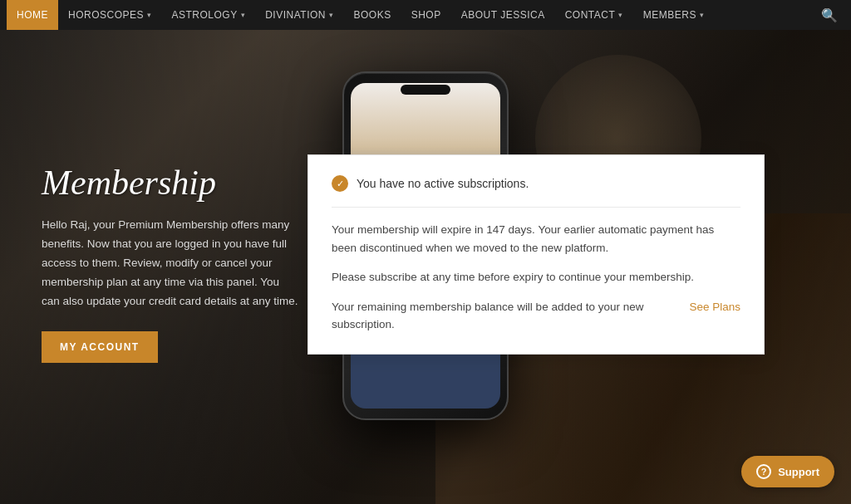 Image resolution: width=851 pixels, height=504 pixels. I want to click on support-icon: ?, so click(764, 472).